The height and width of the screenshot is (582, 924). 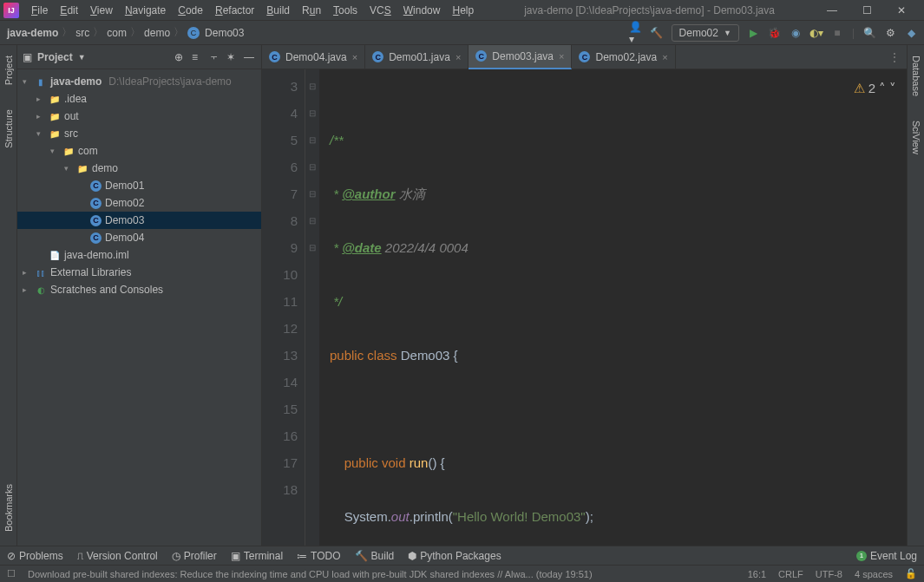 I want to click on tree-item: ▾📁src, so click(x=139, y=134).